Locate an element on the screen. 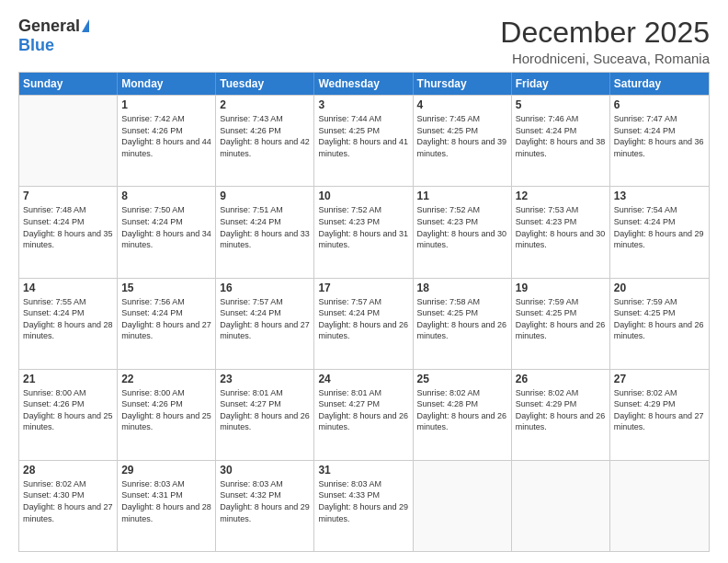 This screenshot has height=563, width=728. cal-cell: 11Sunrise: 7:52 AMSunset: 4:23 PMDayligh… is located at coordinates (463, 232).